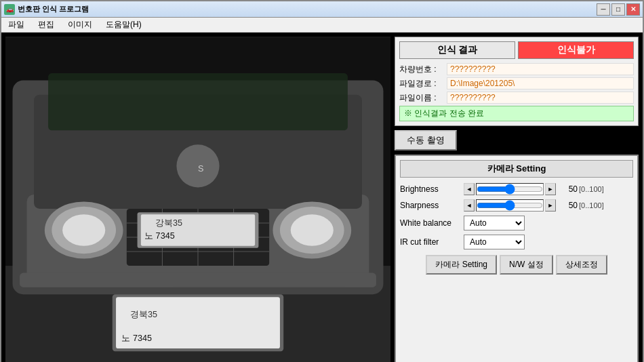 This screenshot has width=644, height=362. I want to click on svg-text: 강북35, so click(169, 223).